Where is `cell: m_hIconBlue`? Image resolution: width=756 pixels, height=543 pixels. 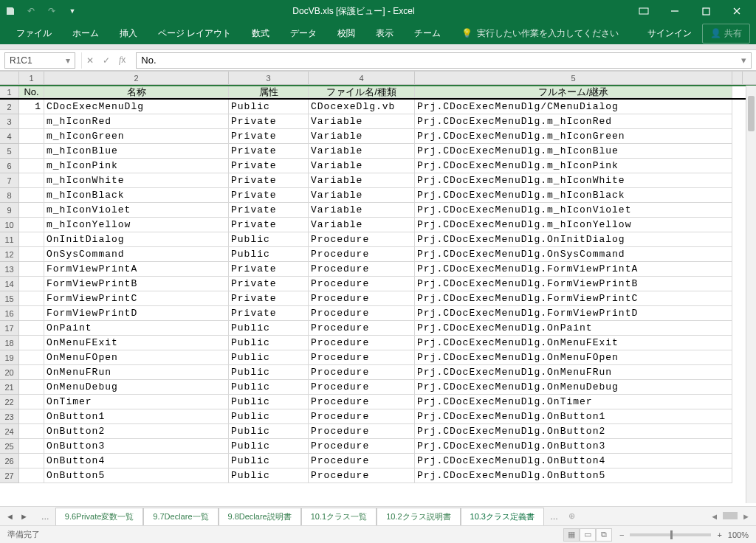
cell: m_hIconBlue is located at coordinates (137, 151).